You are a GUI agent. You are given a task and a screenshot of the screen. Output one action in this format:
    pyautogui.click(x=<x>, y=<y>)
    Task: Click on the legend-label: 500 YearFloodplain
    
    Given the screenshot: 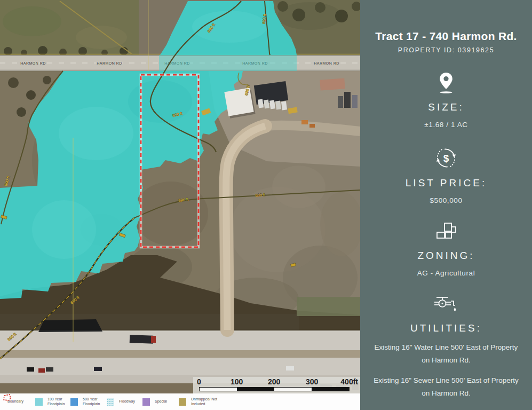 What is the action you would take?
    pyautogui.click(x=91, y=401)
    